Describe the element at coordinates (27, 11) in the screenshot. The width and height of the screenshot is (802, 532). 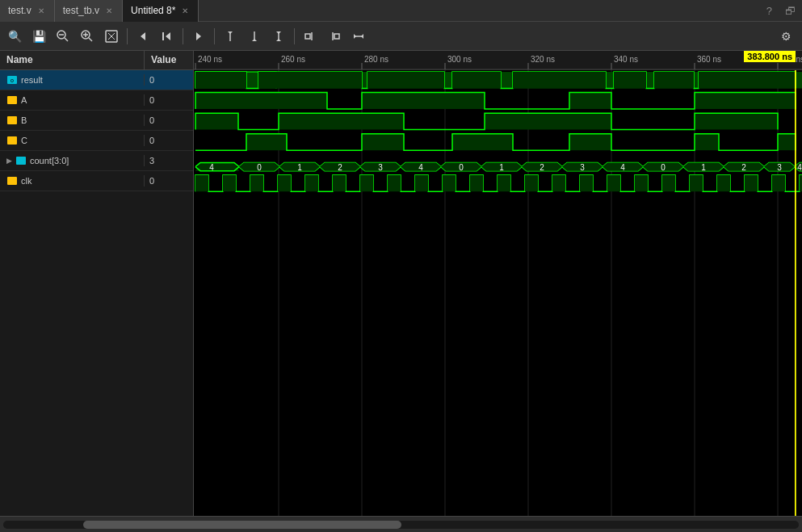
I see `tab-test-v: test.v ✕` at that location.